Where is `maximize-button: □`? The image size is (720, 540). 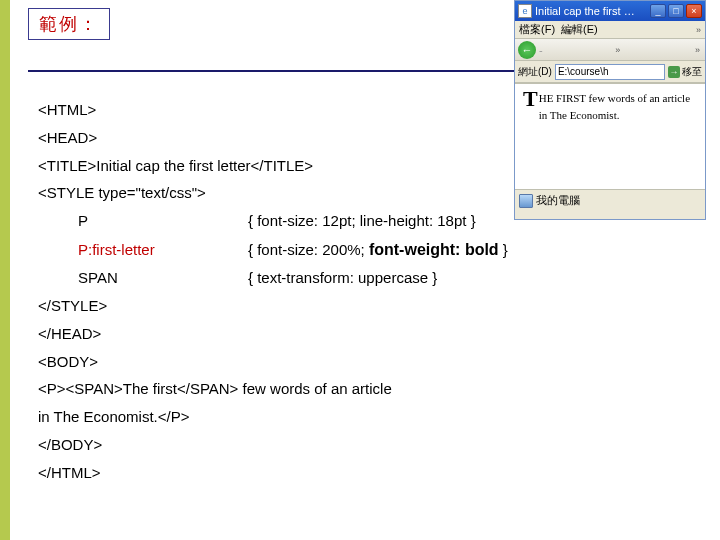 maximize-button: □ is located at coordinates (676, 11).